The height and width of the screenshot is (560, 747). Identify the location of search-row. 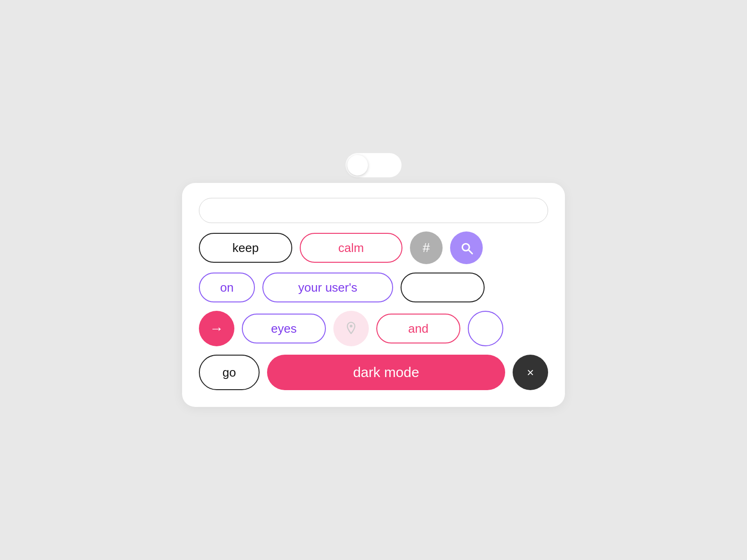
(374, 210).